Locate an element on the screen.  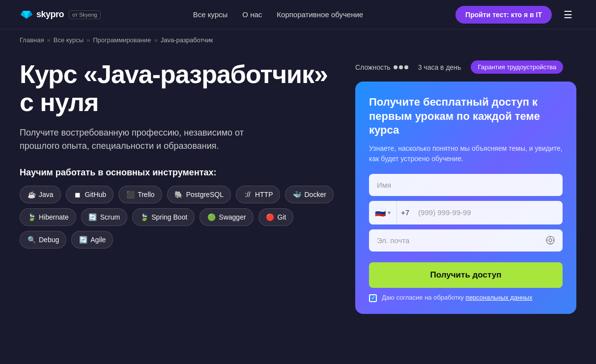
tag-git: 🔴Git is located at coordinates (276, 217).